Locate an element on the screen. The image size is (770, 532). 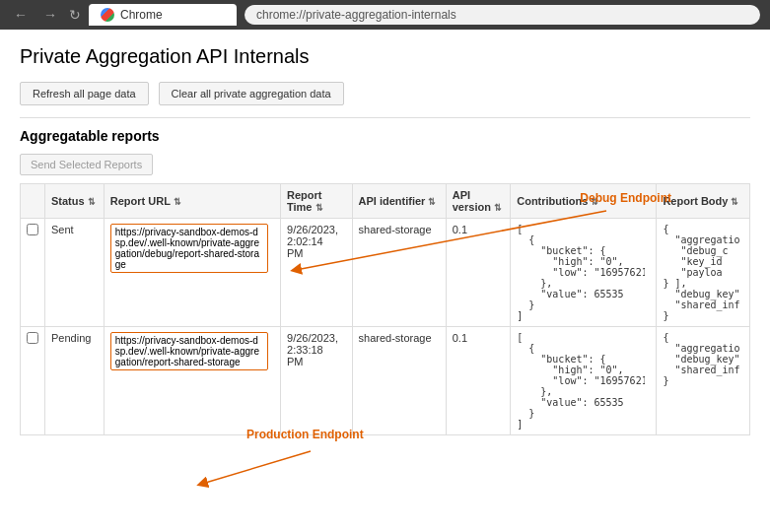
col-api-version: APIversion ⇅ is located at coordinates (477, 201).